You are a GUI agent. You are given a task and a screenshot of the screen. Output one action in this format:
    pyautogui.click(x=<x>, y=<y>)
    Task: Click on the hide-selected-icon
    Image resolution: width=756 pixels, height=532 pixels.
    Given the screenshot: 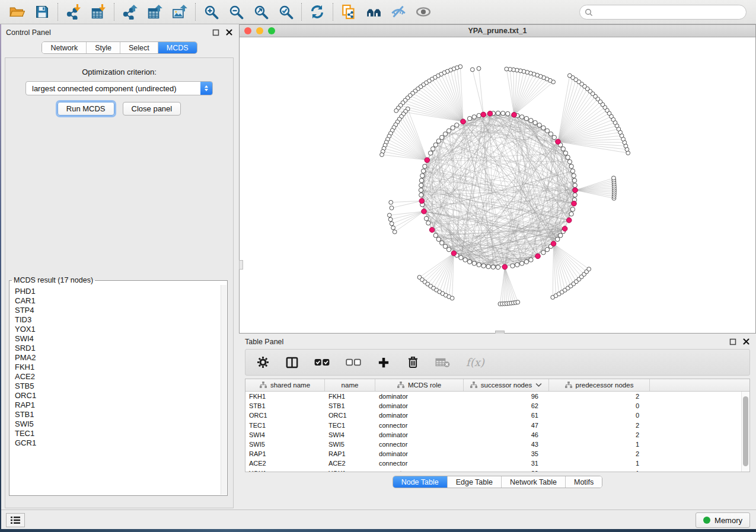 What is the action you would take?
    pyautogui.click(x=398, y=12)
    